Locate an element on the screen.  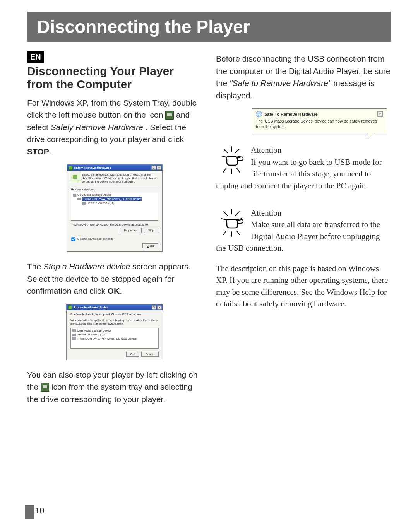
attention-block-1: Attention If you want to go back to USB … is located at coordinates (303, 168).